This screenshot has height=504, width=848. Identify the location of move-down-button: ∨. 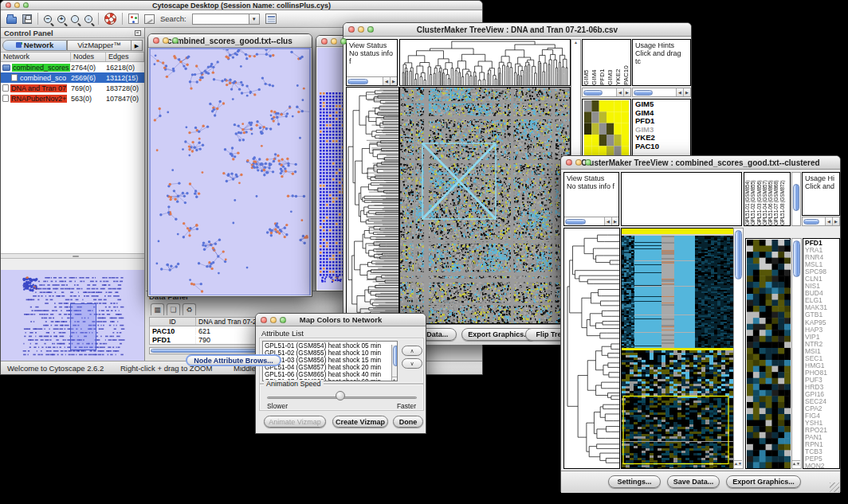
(412, 363).